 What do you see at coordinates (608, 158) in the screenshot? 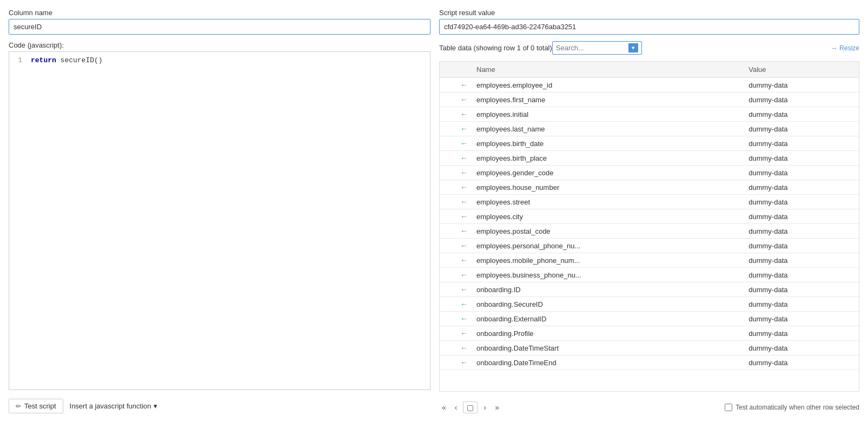
I see `row-name-cell: employees.birth_place` at bounding box center [608, 158].